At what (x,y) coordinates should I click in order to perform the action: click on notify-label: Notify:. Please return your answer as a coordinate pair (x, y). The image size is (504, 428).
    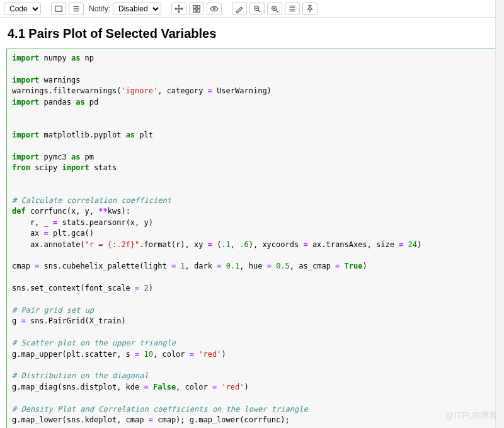
    Looking at the image, I should click on (100, 9).